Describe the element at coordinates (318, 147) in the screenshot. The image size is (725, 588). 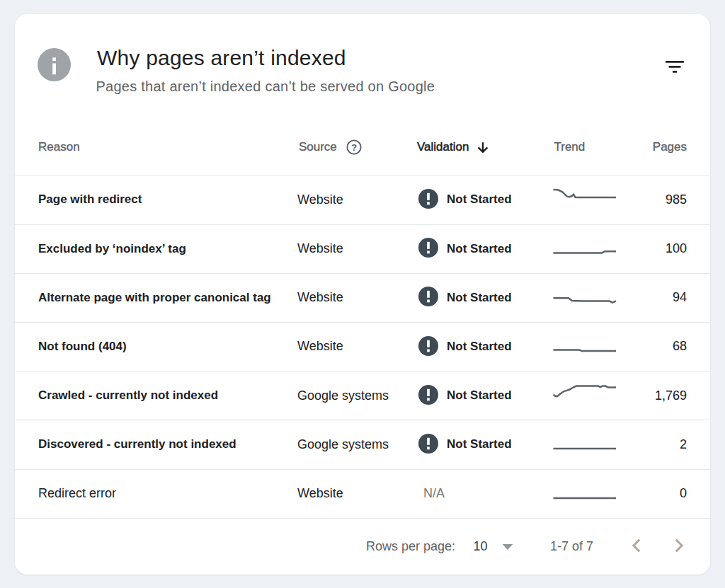
I see `column-header-source: Source` at that location.